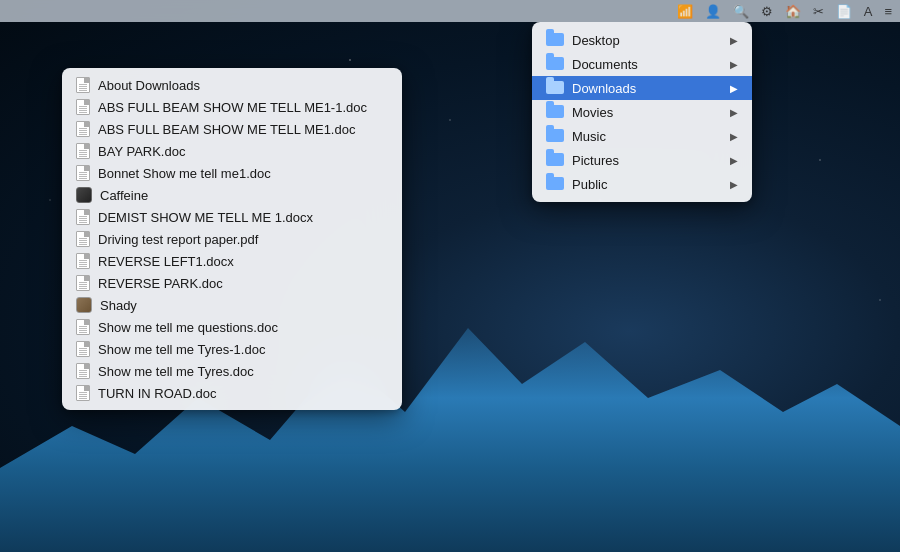 This screenshot has width=900, height=552. What do you see at coordinates (685, 12) in the screenshot?
I see `wifi-icon: 📶` at bounding box center [685, 12].